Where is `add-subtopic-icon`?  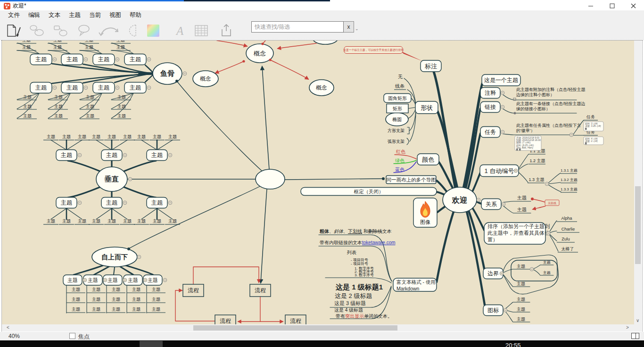 add-subtopic-icon is located at coordinates (60, 31).